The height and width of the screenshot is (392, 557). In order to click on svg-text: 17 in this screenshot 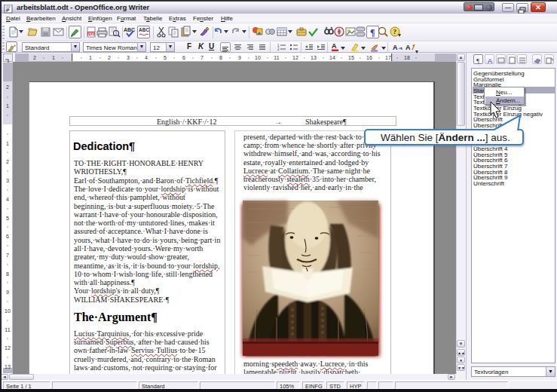, I will do `click(388, 57)`.